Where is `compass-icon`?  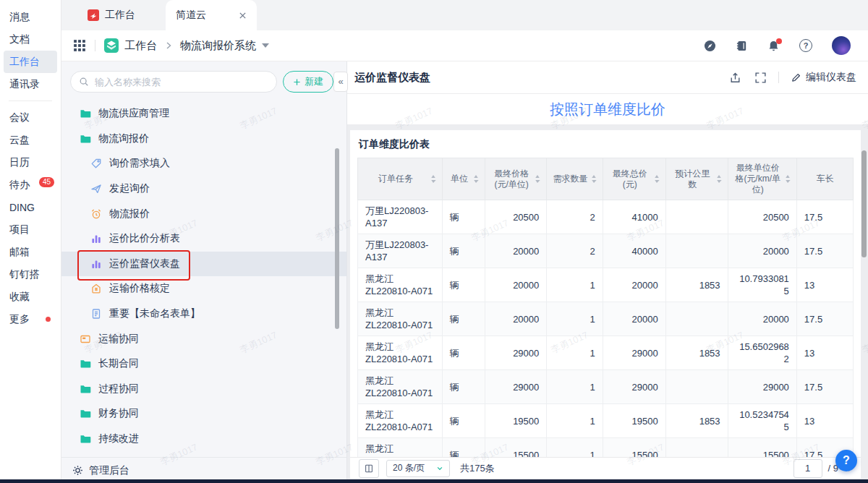 compass-icon is located at coordinates (710, 46).